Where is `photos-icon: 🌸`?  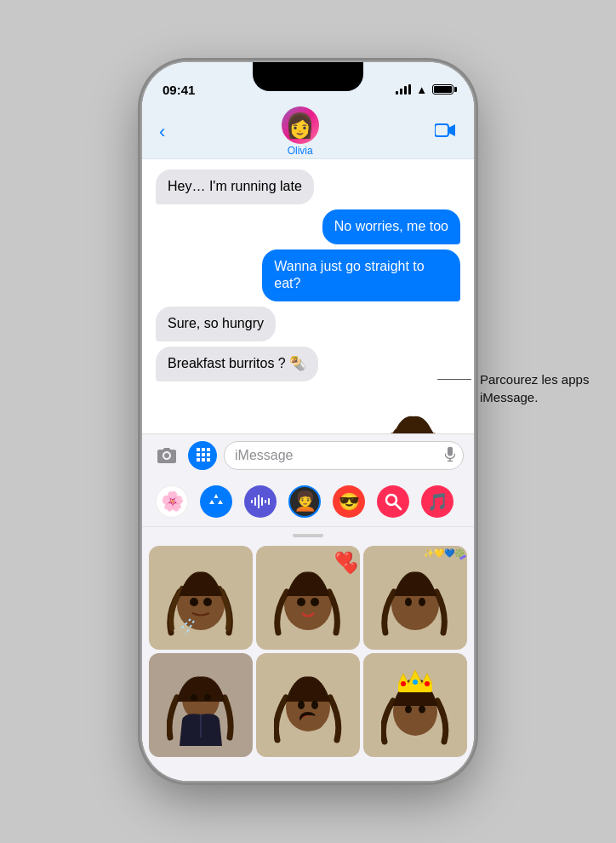
photos-icon: 🌸 is located at coordinates (172, 502).